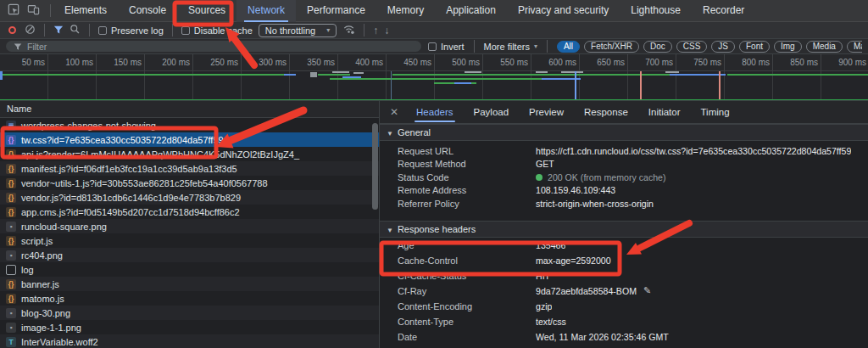 The height and width of the screenshot is (348, 868). Describe the element at coordinates (542, 276) in the screenshot. I see `header-value: HIT` at that location.